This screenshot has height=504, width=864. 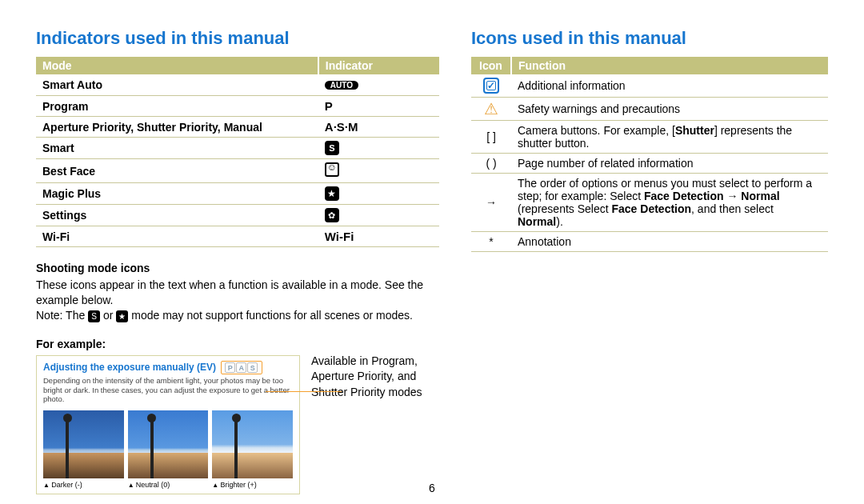 What do you see at coordinates (238, 268) in the screenshot?
I see `shooting-mode-icons-heading: Shooting mode icons` at bounding box center [238, 268].